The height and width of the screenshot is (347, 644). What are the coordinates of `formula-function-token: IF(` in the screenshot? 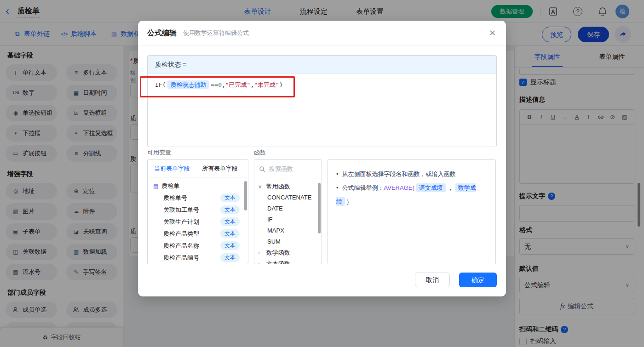 It's located at (160, 85).